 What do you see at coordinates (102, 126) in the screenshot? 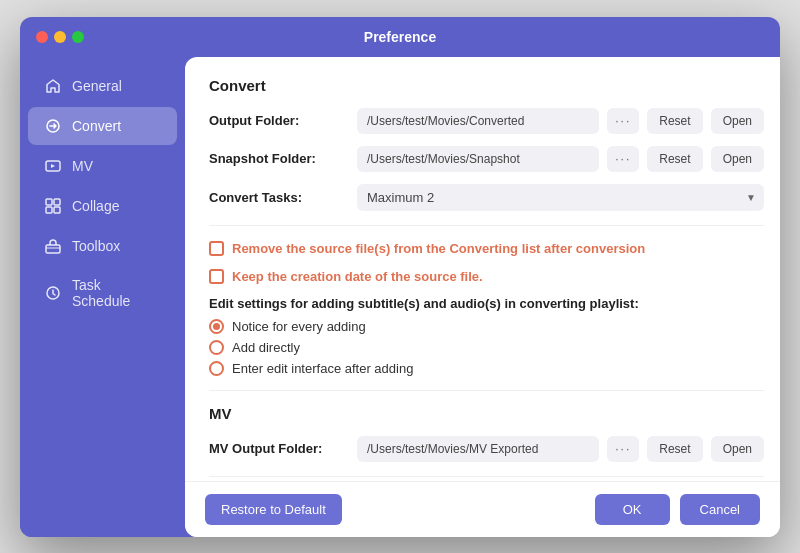
I see `sidebar-item-convert: Convert` at bounding box center [102, 126].